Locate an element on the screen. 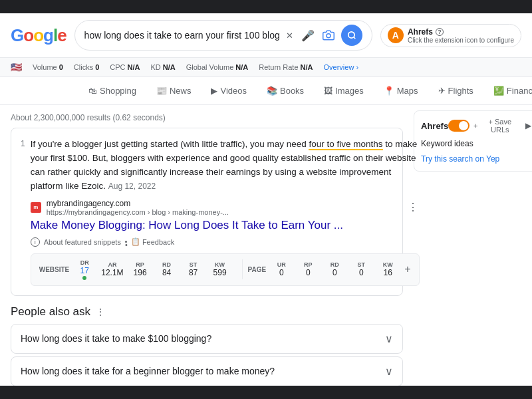 This screenshot has width=532, height=399. kd-metric: KD N/A is located at coordinates (162, 67).